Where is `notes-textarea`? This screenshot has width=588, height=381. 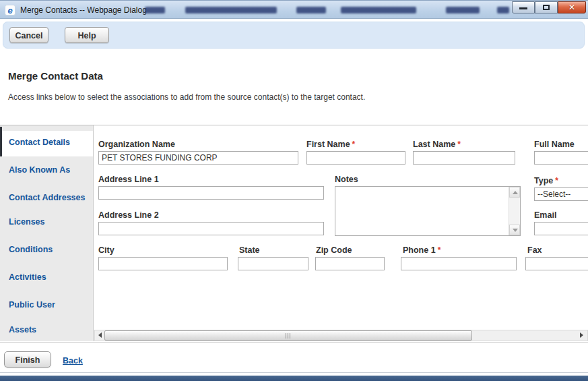
notes-textarea is located at coordinates (428, 211).